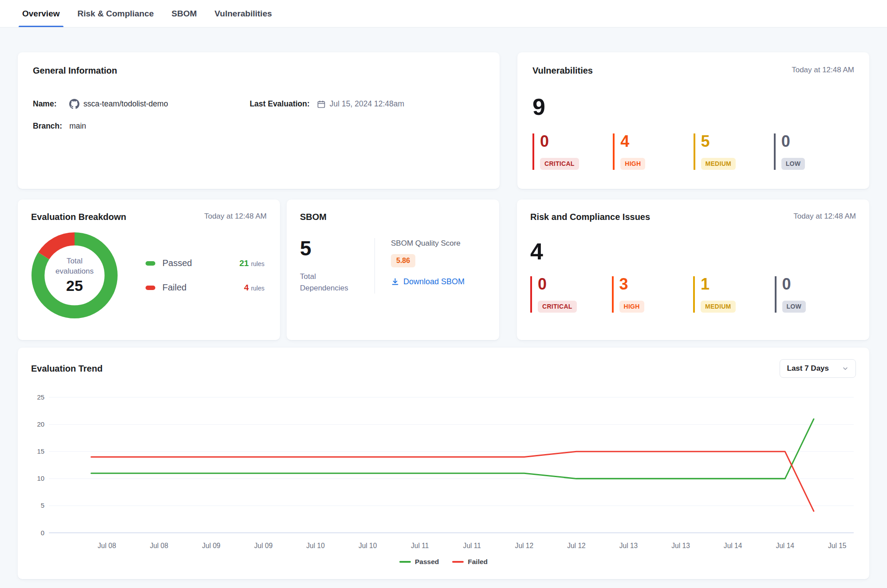 This screenshot has height=588, width=887. Describe the element at coordinates (75, 267) in the screenshot. I see `donut-center-label: Total evaluations` at that location.